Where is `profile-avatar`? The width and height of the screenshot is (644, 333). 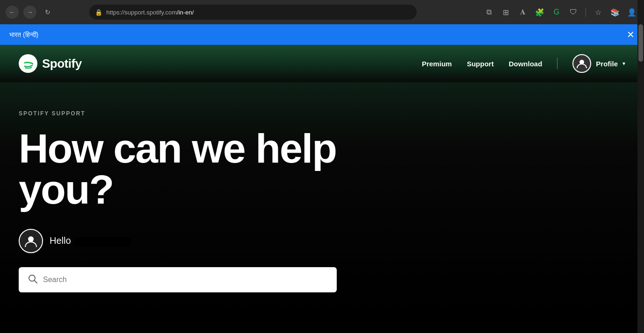 profile-avatar is located at coordinates (582, 64).